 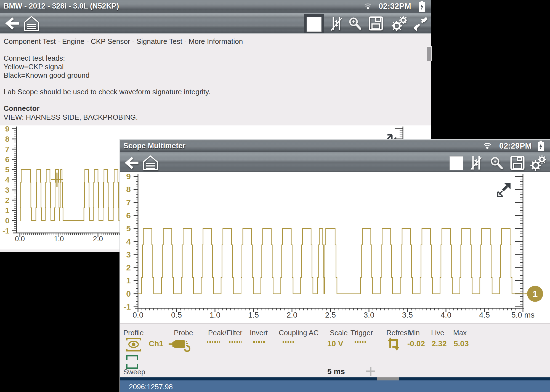 What do you see at coordinates (421, 23) in the screenshot?
I see `collapse-button` at bounding box center [421, 23].